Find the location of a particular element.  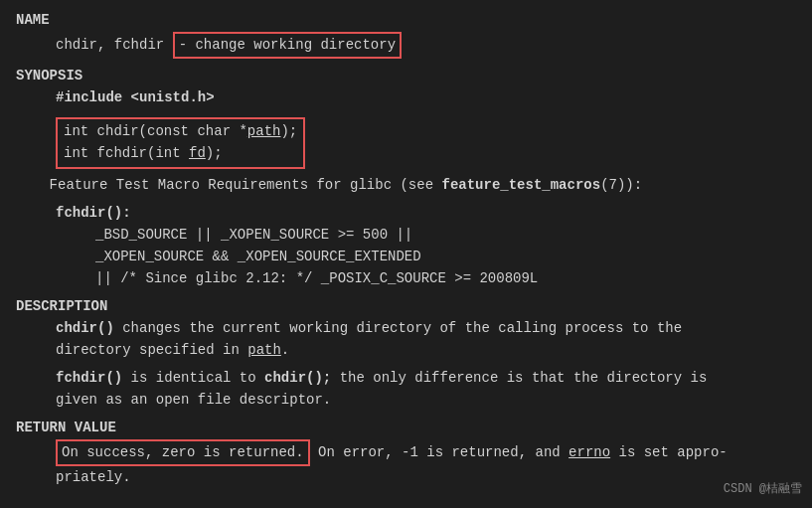

name-prefix: chdir, fchdir is located at coordinates (114, 45).